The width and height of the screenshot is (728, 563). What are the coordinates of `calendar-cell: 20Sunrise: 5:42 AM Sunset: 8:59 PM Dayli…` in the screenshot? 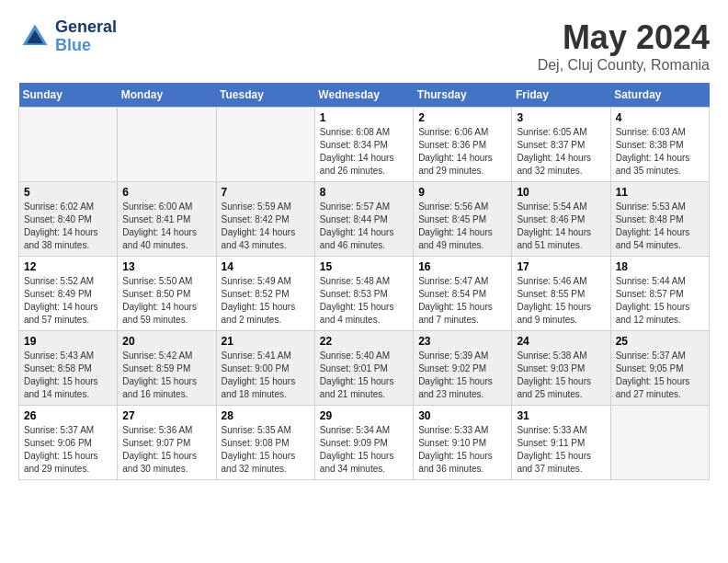 It's located at (167, 368).